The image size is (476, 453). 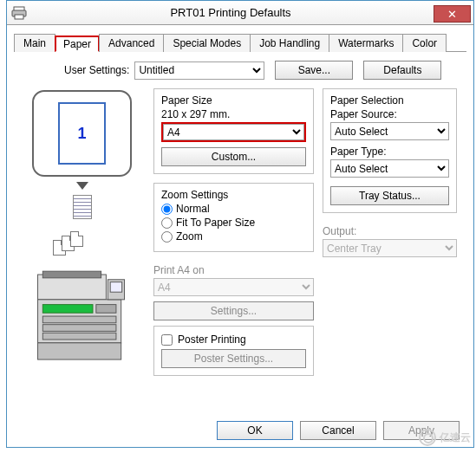 I want to click on window-title: PRT01 Printing Defaults, so click(x=231, y=12).